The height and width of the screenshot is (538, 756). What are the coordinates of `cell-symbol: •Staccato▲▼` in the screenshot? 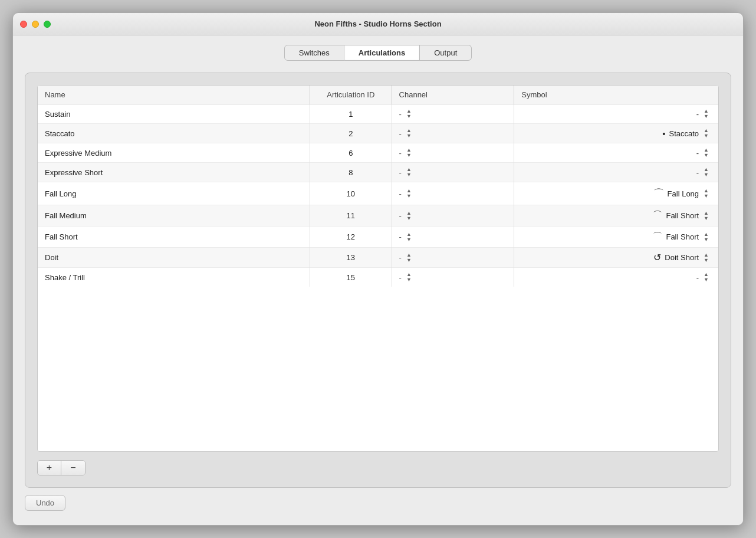 It's located at (616, 133).